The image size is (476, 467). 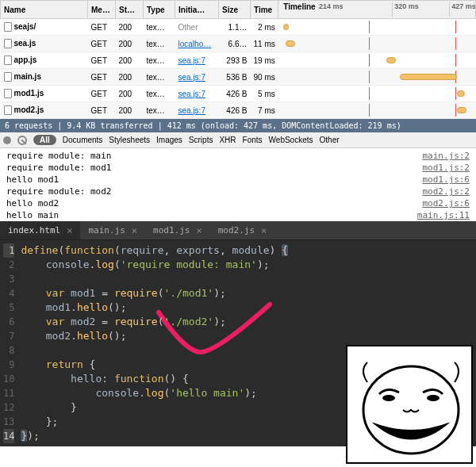 What do you see at coordinates (238, 111) in the screenshot?
I see `network-row: mod2.jsGET200tex…sea.js:7426 B7 ms` at bounding box center [238, 111].